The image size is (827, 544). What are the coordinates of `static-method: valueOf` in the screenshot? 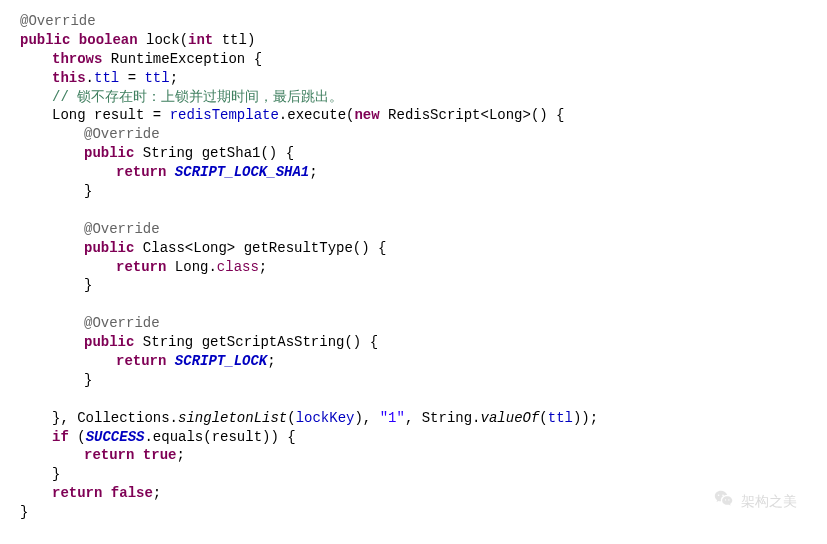 It's located at (510, 418).